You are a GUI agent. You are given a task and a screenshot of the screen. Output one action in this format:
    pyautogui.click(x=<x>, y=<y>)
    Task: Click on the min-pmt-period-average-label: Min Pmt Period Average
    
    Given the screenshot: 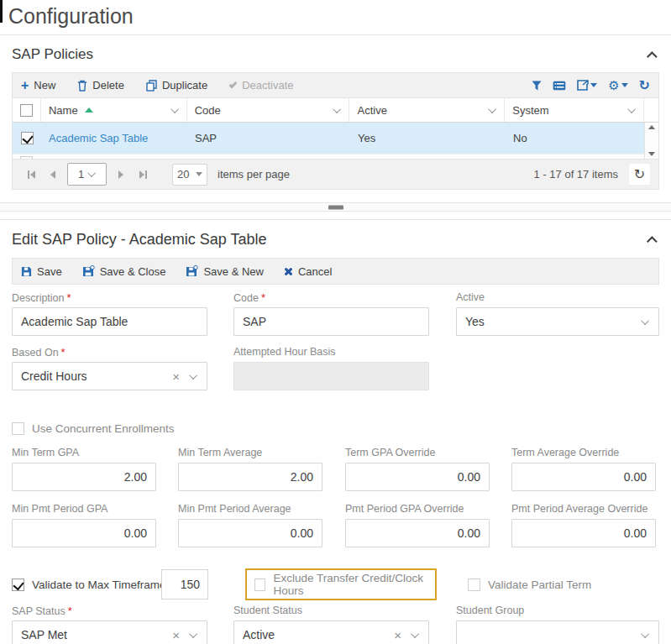 What is the action you would take?
    pyautogui.click(x=250, y=510)
    